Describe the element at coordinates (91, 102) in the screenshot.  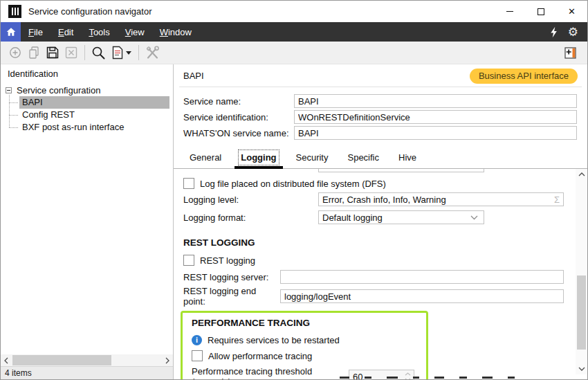
I see `tree-item-bapi: BAPI` at that location.